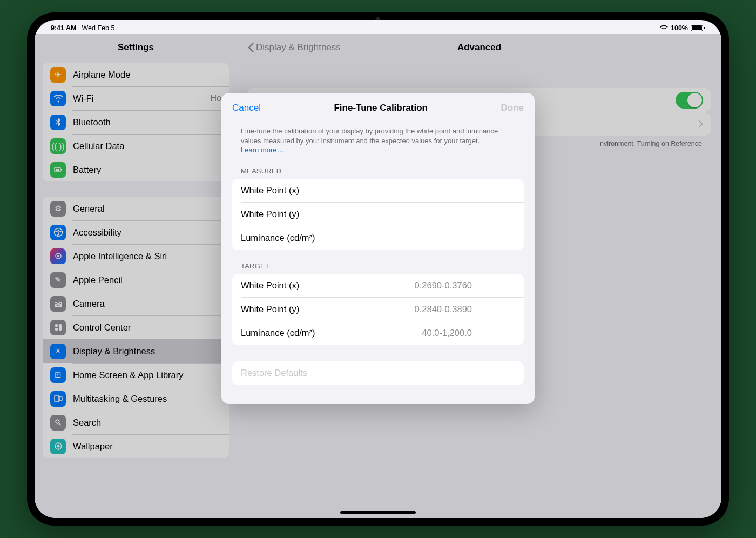 The image size is (756, 538). I want to click on sidebar-item-display-brightness: ☀Display & Brightness, so click(136, 351).